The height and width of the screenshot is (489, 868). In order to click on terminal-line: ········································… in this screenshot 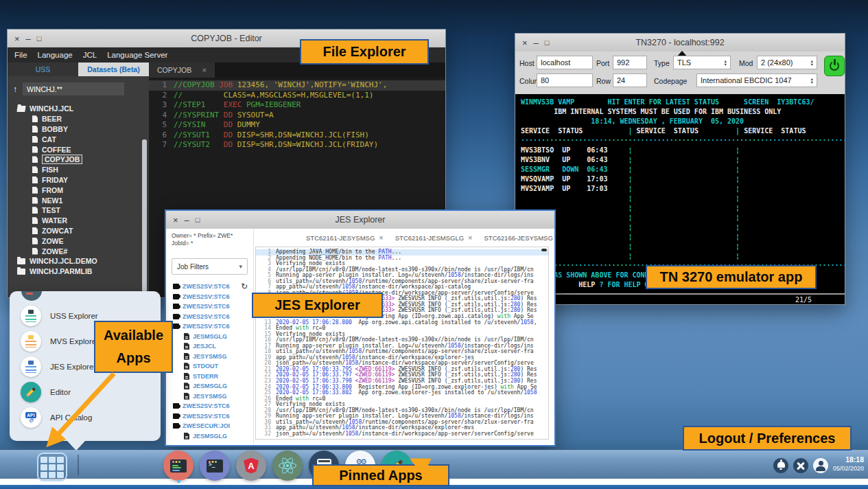, I will do `click(680, 141)`.